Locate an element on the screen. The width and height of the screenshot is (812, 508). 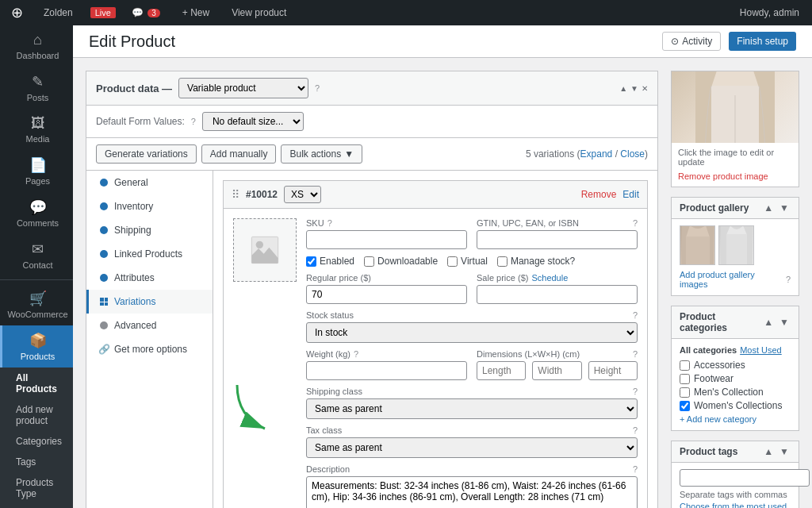
thumb-1-svg is located at coordinates (698, 245).